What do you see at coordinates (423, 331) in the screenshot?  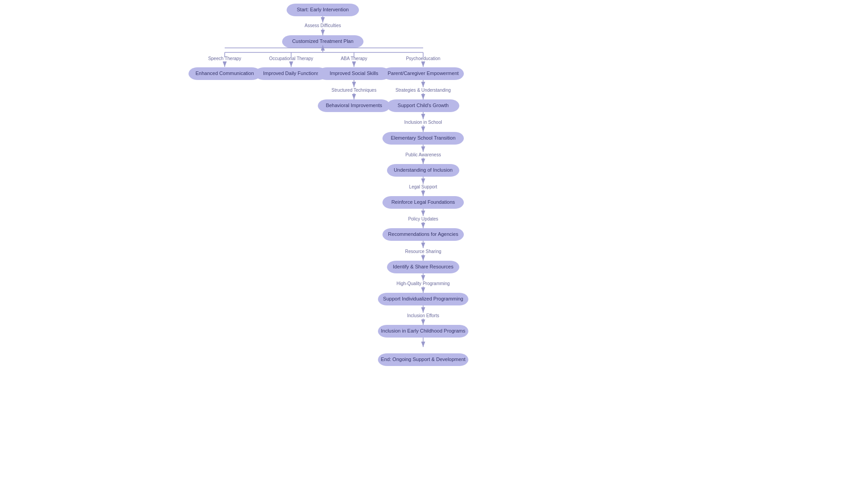 I see `inclusion-early-text: Inclusion in Early Childhood Programs` at bounding box center [423, 331].